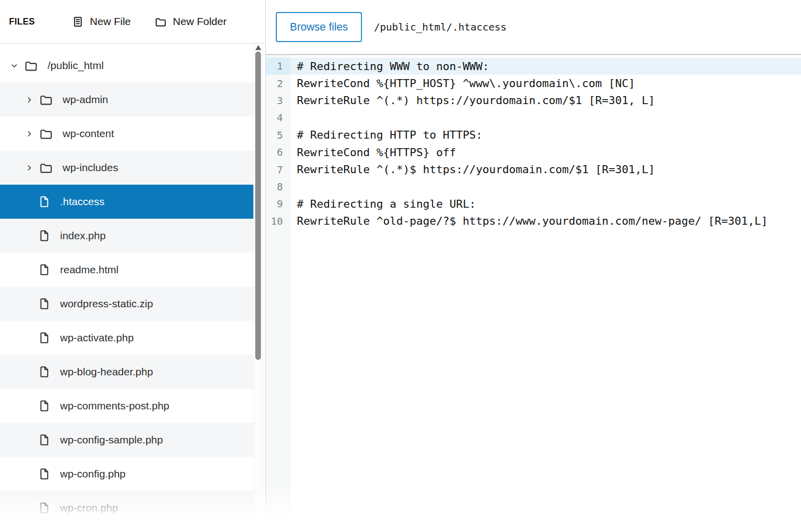 This screenshot has width=801, height=532. I want to click on code-line: 1 # Redirecting WWW to non-WWW:, so click(534, 66).